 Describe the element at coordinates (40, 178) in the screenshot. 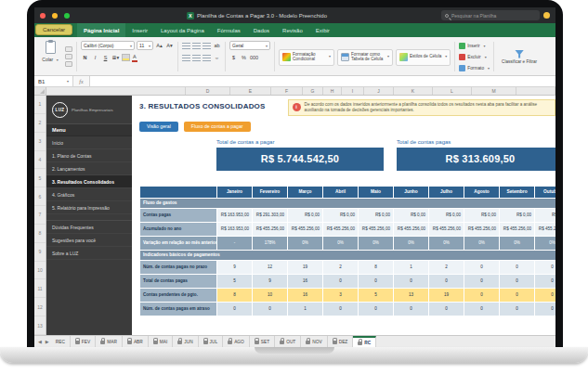

I see `row-header-5: 5` at that location.